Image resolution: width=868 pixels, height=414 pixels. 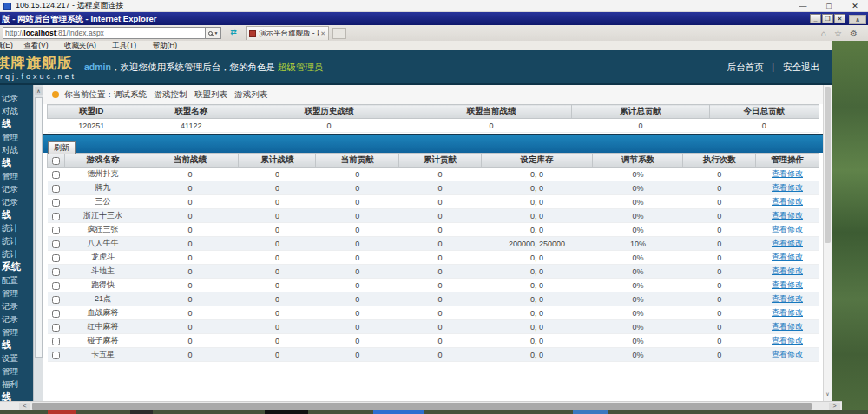 I want to click on favorites-star-icon: ☆, so click(x=838, y=33).